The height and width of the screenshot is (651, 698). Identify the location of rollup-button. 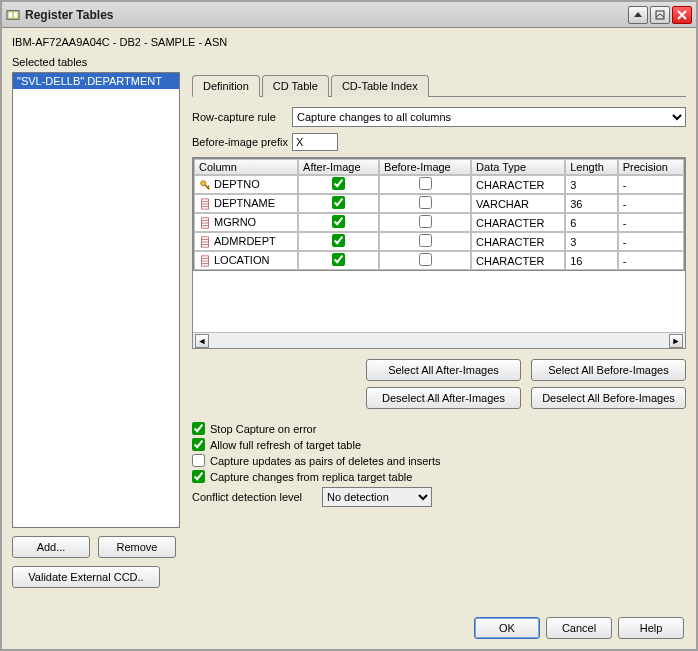
(638, 15).